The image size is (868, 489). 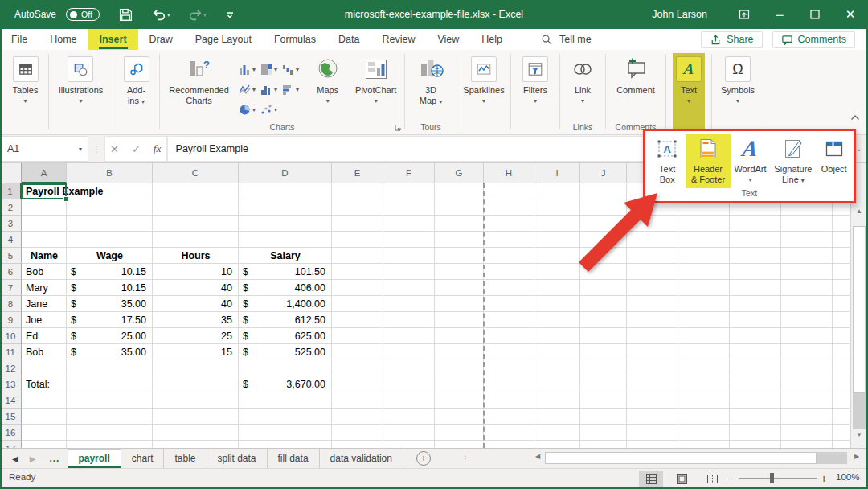 I want to click on pie-chart-button: ▾, so click(x=249, y=109).